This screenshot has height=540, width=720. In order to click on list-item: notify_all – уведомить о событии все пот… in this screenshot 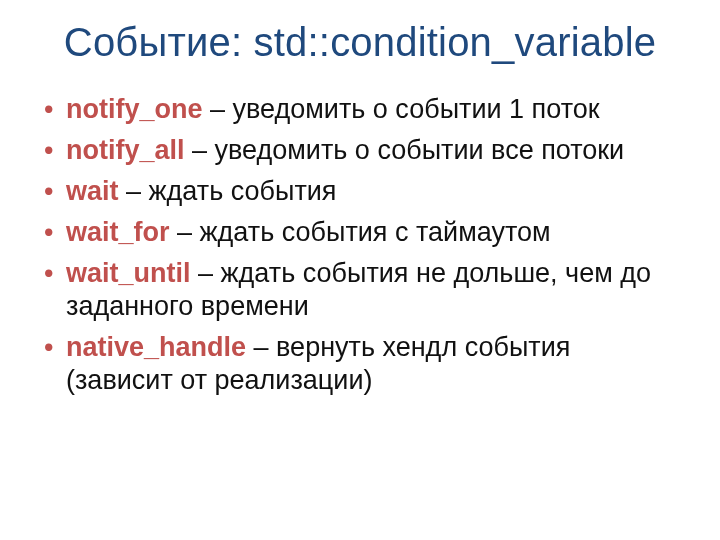, I will do `click(357, 150)`.